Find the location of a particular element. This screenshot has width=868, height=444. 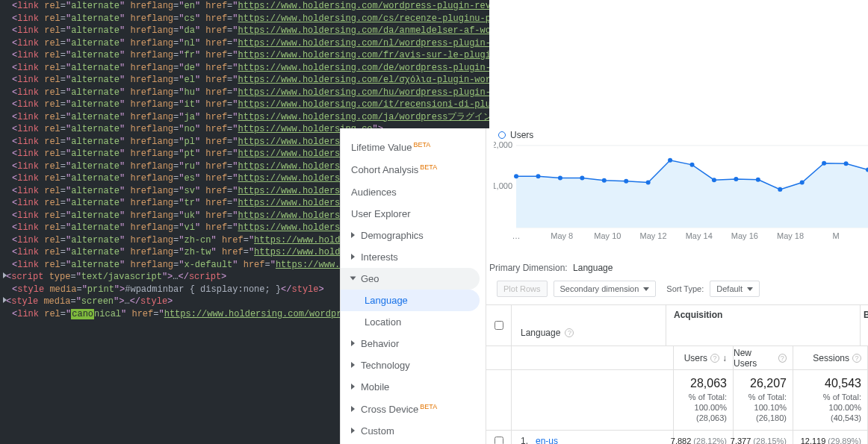

primary-dimension-value: Language is located at coordinates (593, 268).